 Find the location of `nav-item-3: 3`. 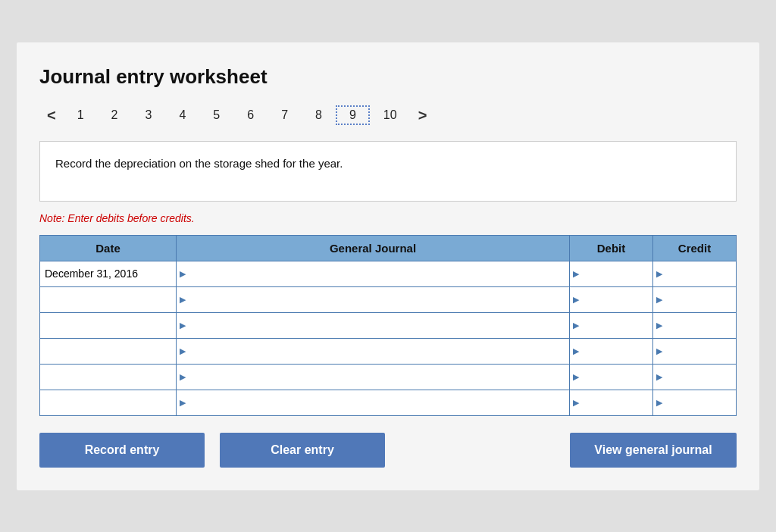

nav-item-3: 3 is located at coordinates (149, 115).